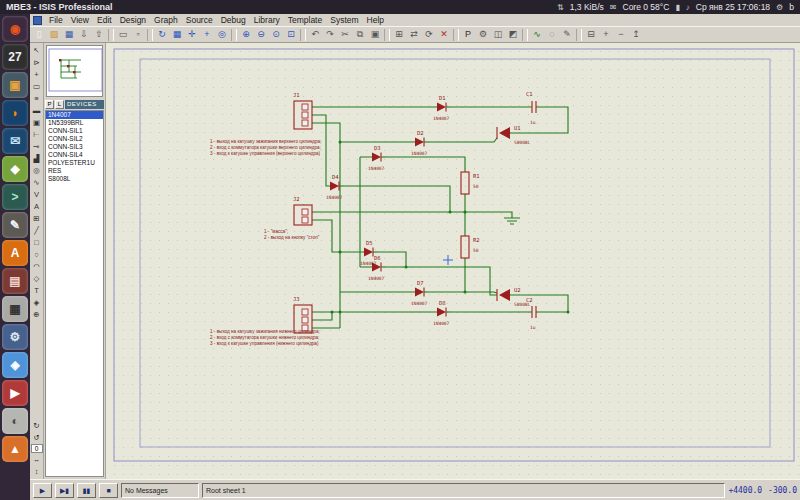 This screenshot has height=500, width=800. Describe the element at coordinates (15, 393) in the screenshot. I see `media-player-icon: ▶` at that location.